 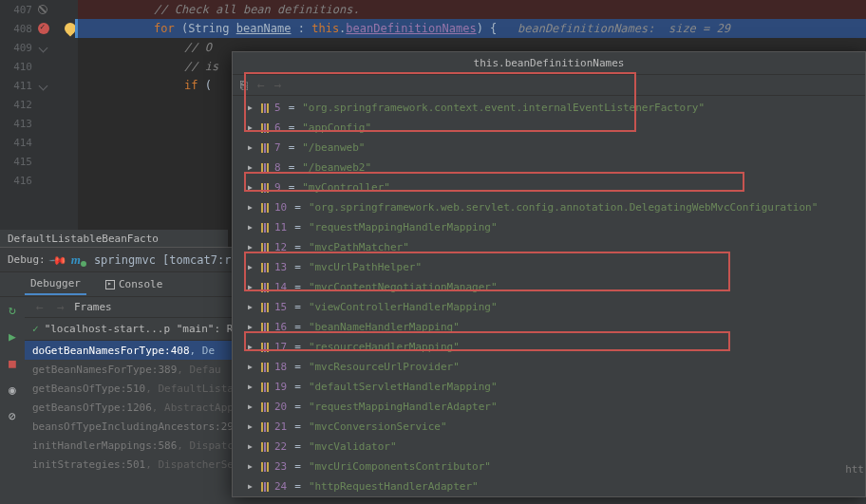 What do you see at coordinates (549, 167) in the screenshot?
I see `variable-row: ▶8="/beanweb2"` at bounding box center [549, 167].